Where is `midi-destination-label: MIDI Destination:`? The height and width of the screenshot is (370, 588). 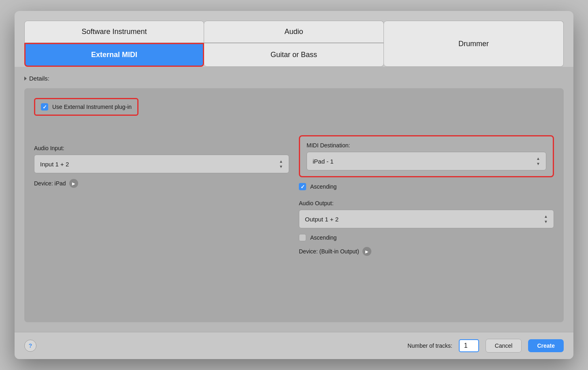 midi-destination-label: MIDI Destination: is located at coordinates (426, 145).